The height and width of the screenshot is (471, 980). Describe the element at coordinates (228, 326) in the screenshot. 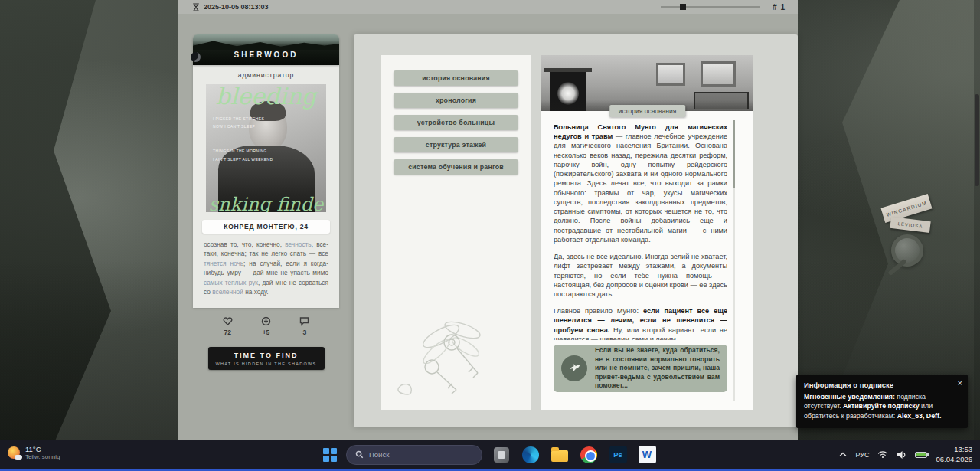

I see `likes-stat: 72` at that location.